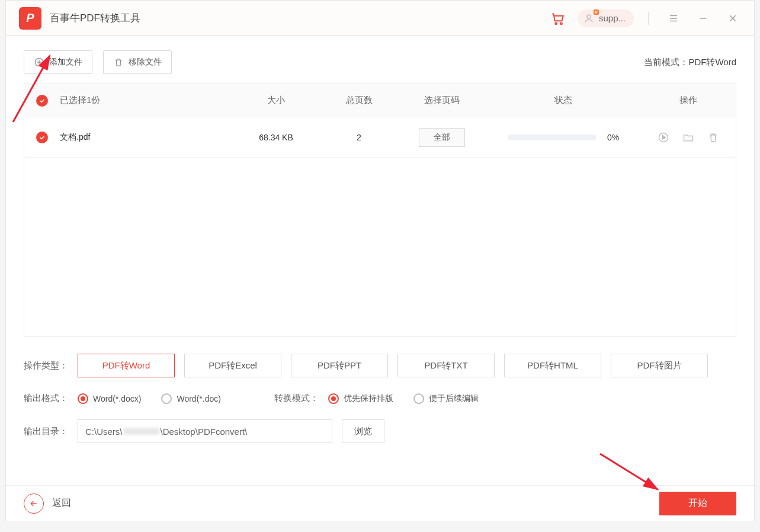 Image resolution: width=760 pixels, height=532 pixels. I want to click on table-header: 已选择1份 大小 总页数 选择页码 状态 操作, so click(380, 101).